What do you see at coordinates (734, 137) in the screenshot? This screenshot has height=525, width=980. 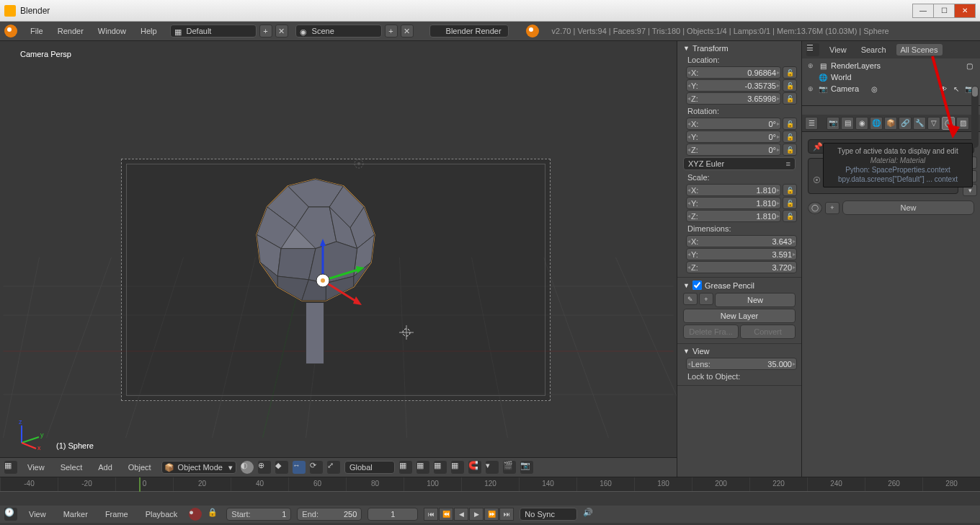 I see `rotation-y-field: Y:0°` at bounding box center [734, 137].